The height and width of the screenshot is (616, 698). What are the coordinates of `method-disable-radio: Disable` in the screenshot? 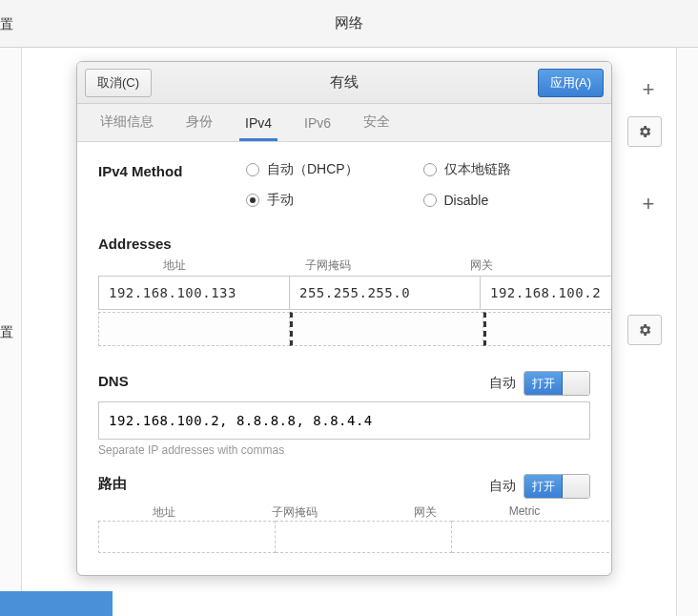 It's located at (507, 200).